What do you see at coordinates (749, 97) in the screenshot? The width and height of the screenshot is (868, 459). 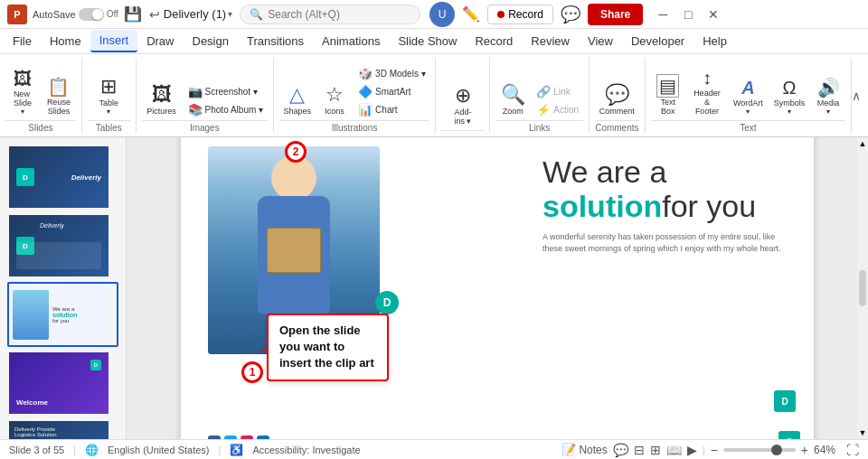 I see `wordart-button: A WordArt ▾` at bounding box center [749, 97].